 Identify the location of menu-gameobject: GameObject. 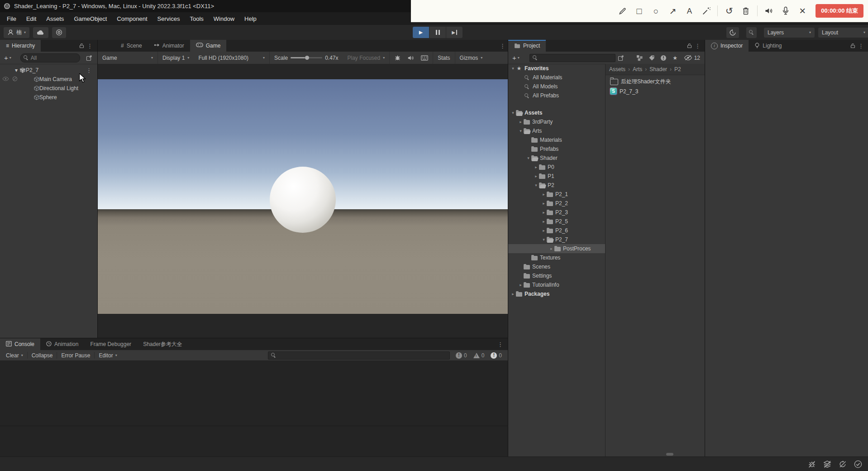
(91, 19).